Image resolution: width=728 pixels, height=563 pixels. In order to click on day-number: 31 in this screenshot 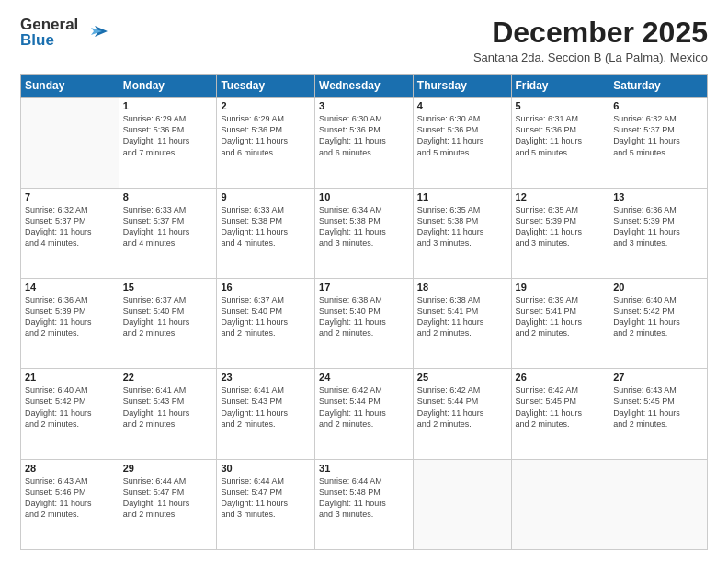, I will do `click(364, 468)`.